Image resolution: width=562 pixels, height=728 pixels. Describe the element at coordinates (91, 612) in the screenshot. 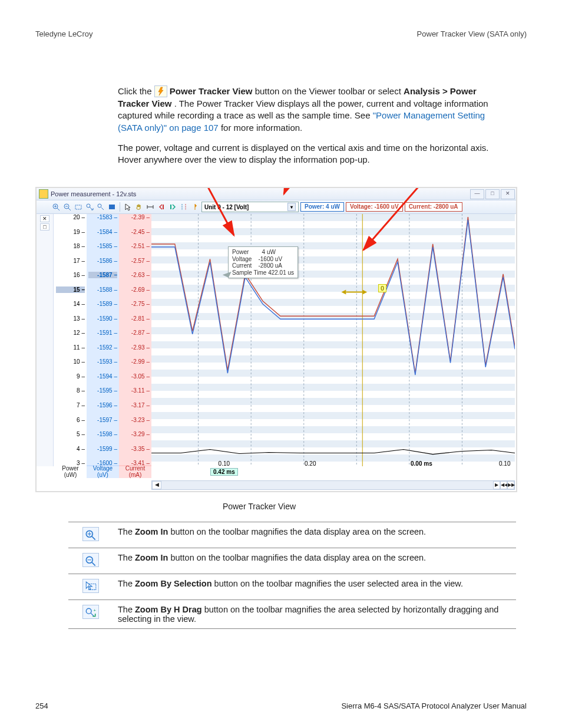

I see `zoom-by-hdrag-icon: +` at that location.